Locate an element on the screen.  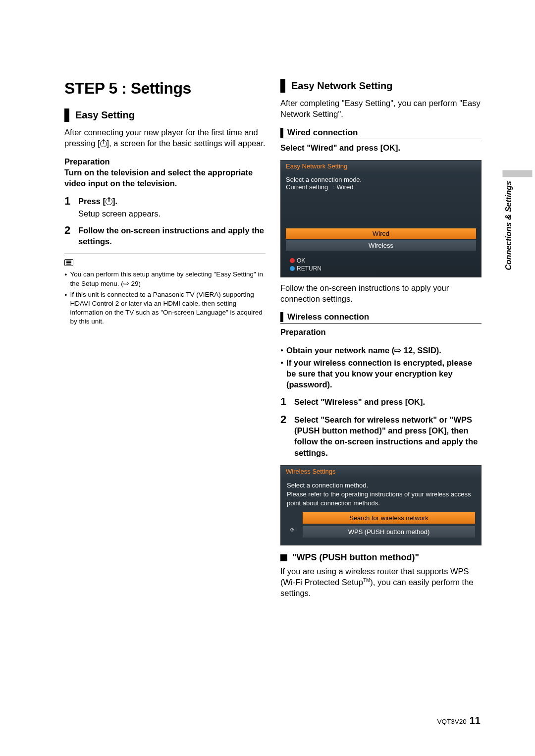
wired-heading: Wired connection is located at coordinates (381, 134).